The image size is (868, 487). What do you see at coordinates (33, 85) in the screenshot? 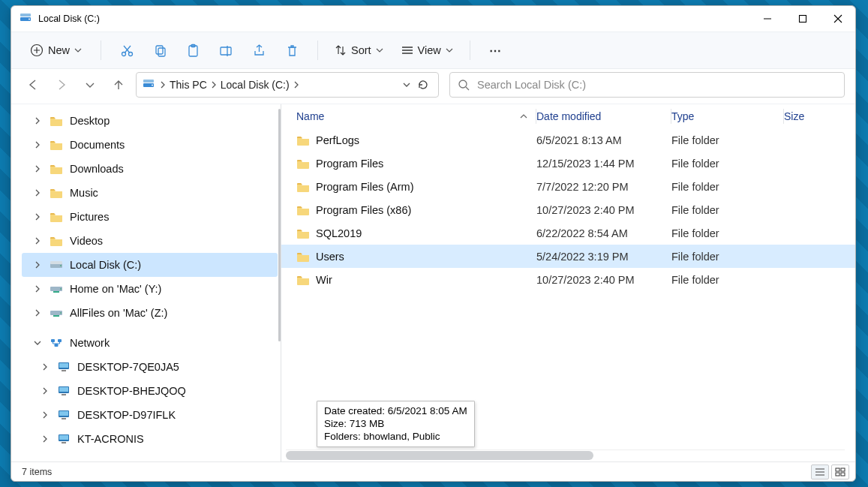
I see `back-button` at bounding box center [33, 85].